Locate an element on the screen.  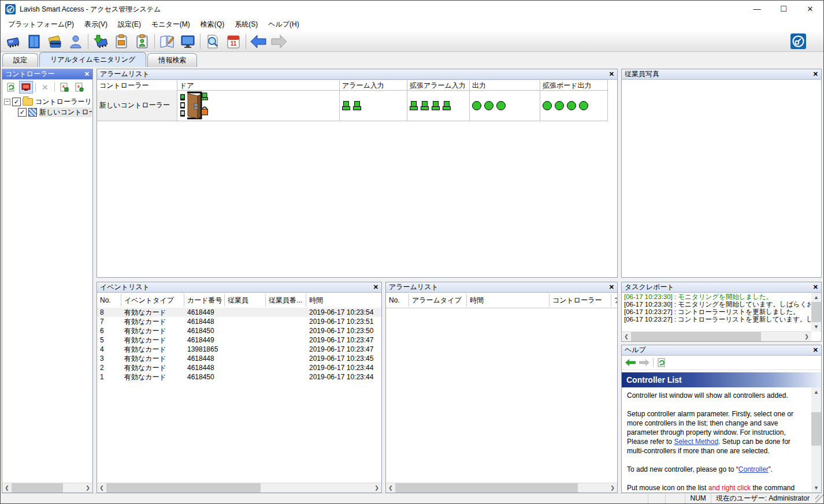
menu-item: 検索(Q) is located at coordinates (213, 24).